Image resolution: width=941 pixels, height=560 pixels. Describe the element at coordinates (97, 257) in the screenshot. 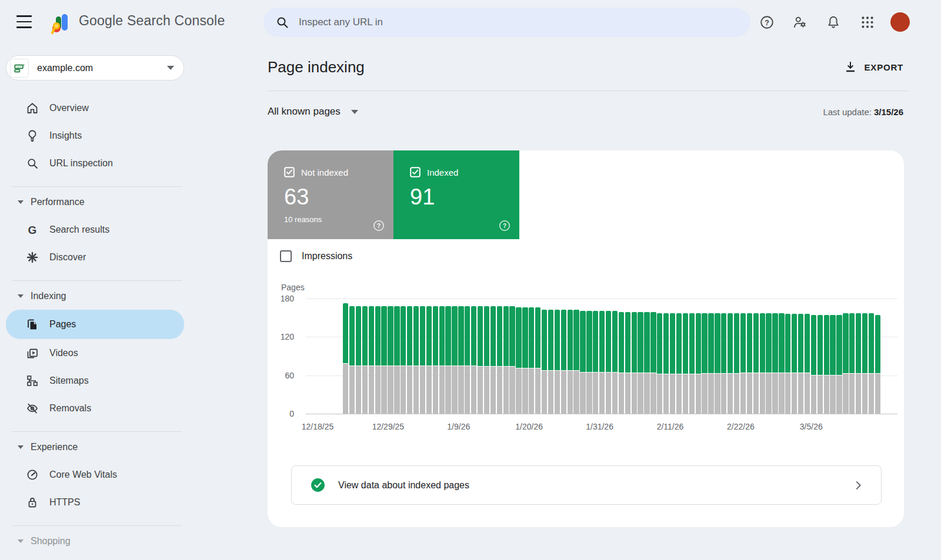

I see `sidebar-item-discover: Discover` at that location.